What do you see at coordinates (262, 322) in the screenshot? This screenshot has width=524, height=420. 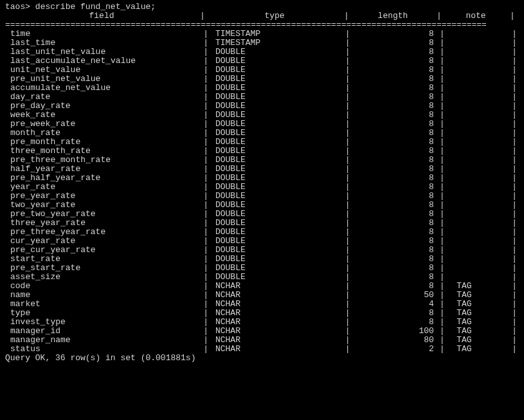 I see `table-row: invest_type| NCHAR|8| TAG|` at bounding box center [262, 322].